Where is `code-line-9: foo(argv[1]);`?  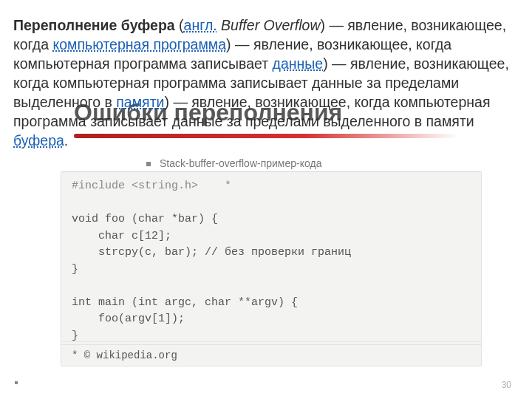
code-line-9: foo(argv[1]); is located at coordinates (129, 319).